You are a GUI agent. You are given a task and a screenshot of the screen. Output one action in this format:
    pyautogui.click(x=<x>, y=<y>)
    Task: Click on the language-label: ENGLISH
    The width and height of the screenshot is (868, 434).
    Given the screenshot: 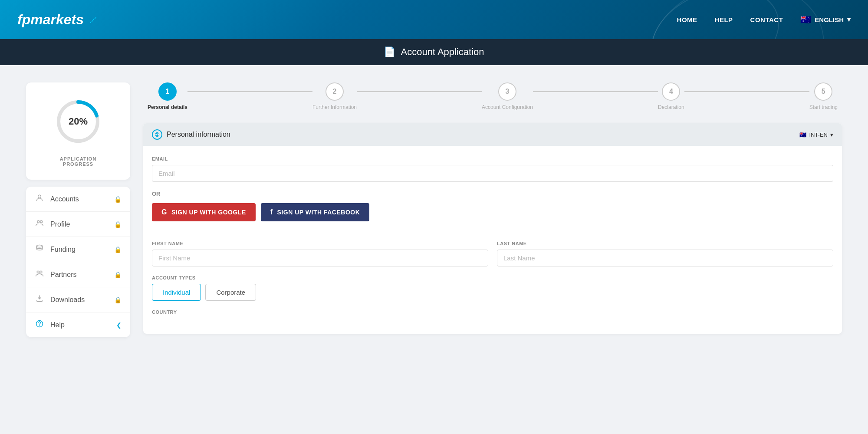 What is the action you would take?
    pyautogui.click(x=829, y=20)
    